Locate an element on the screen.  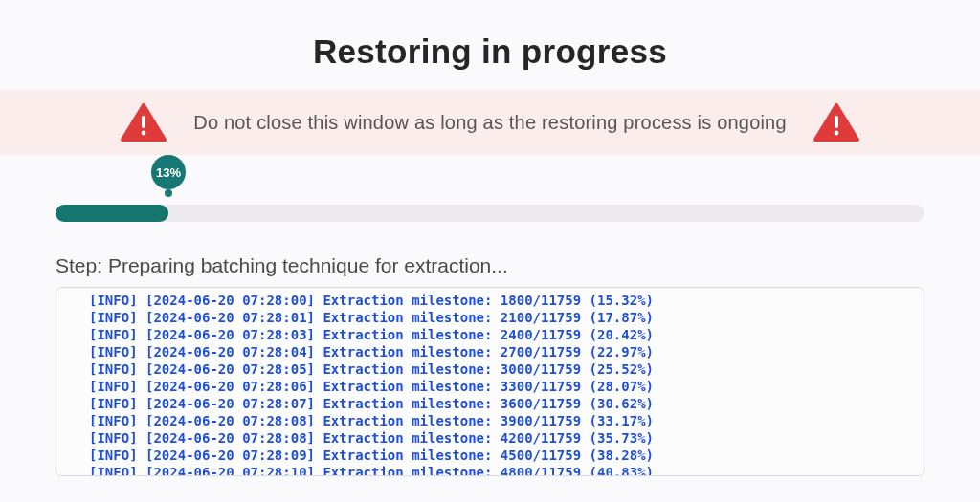
log-line: [INFO] [2024-06-20 07:28:07] Extraction … is located at coordinates (506, 404).